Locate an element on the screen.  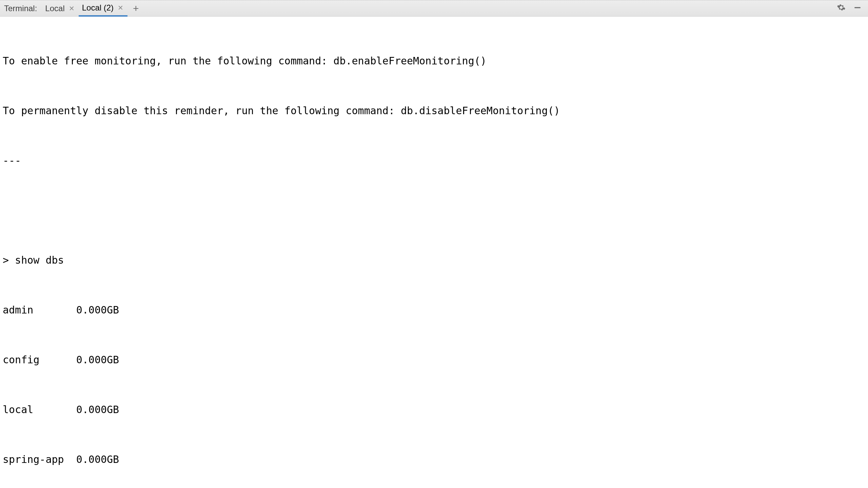
terminal-tab-label: Local is located at coordinates (55, 8).